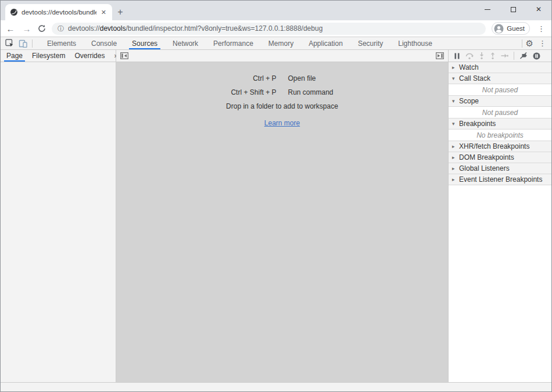  What do you see at coordinates (500, 168) in the screenshot?
I see `section-header: ▸ Global Listeners` at bounding box center [500, 168].